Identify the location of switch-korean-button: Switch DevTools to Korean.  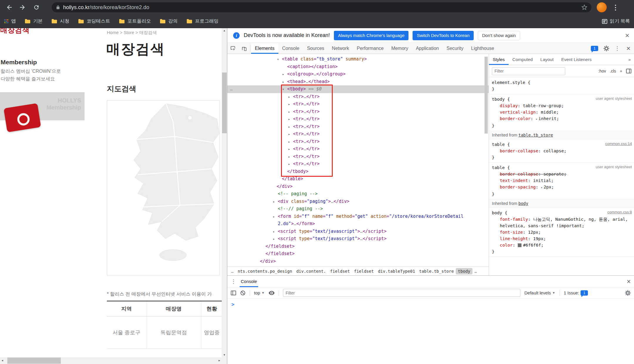
(443, 36).